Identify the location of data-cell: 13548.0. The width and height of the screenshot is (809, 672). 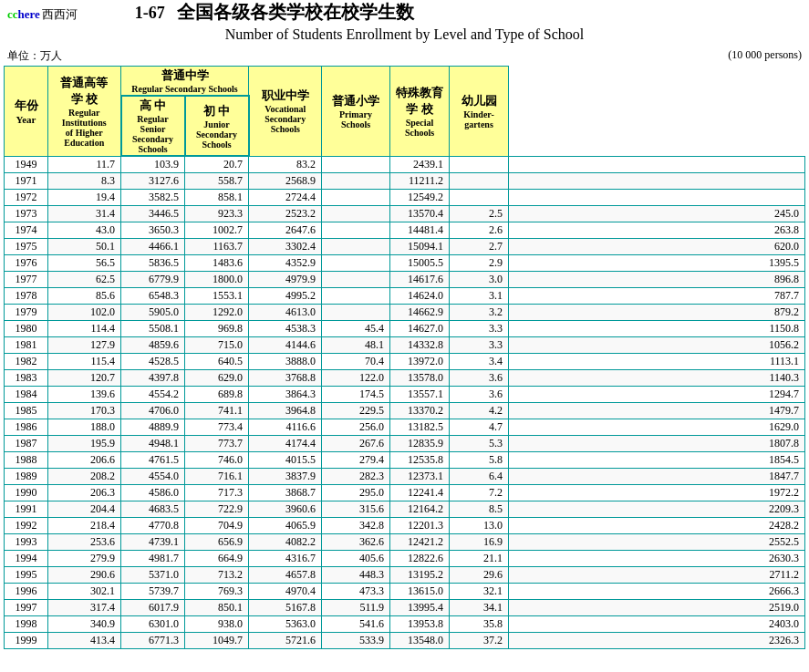
(420, 641).